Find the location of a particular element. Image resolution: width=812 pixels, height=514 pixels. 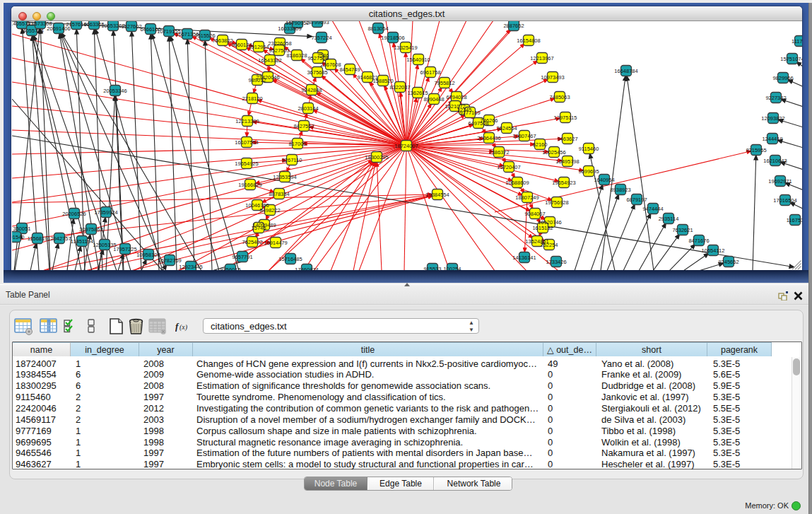

svg-text: 8215955 is located at coordinates (756, 150).